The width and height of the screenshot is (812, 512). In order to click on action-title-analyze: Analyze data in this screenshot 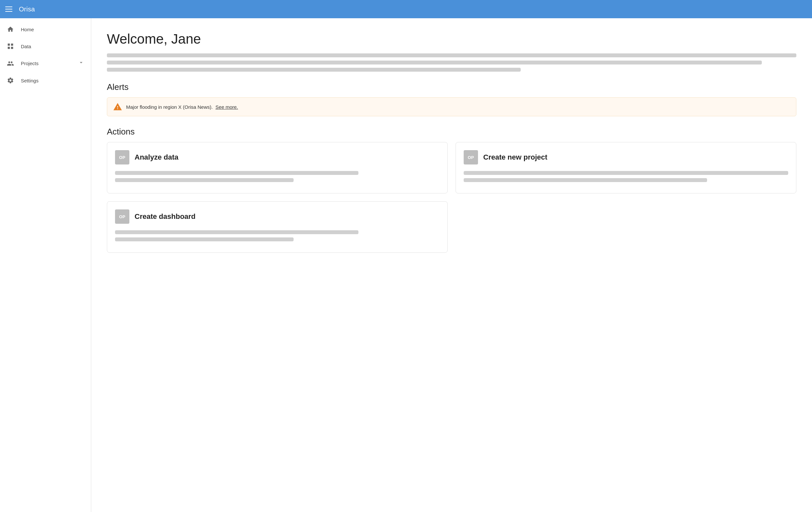, I will do `click(156, 157)`.